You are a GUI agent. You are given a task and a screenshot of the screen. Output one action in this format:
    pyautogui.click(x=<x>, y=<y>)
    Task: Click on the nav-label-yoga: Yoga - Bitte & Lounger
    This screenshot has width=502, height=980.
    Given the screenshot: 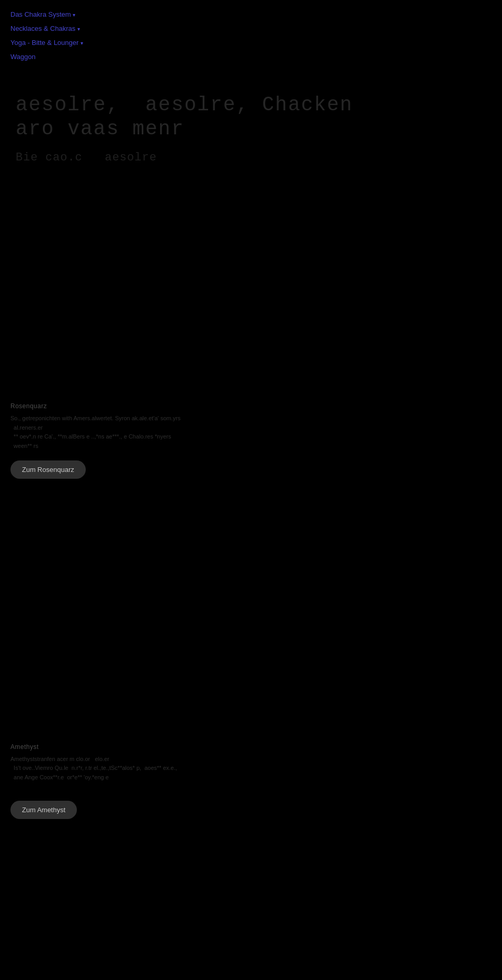 What is the action you would take?
    pyautogui.click(x=44, y=43)
    